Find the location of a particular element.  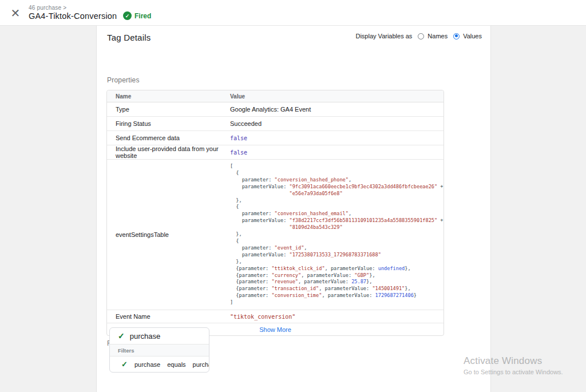

property-name: Firing Status is located at coordinates (168, 124).